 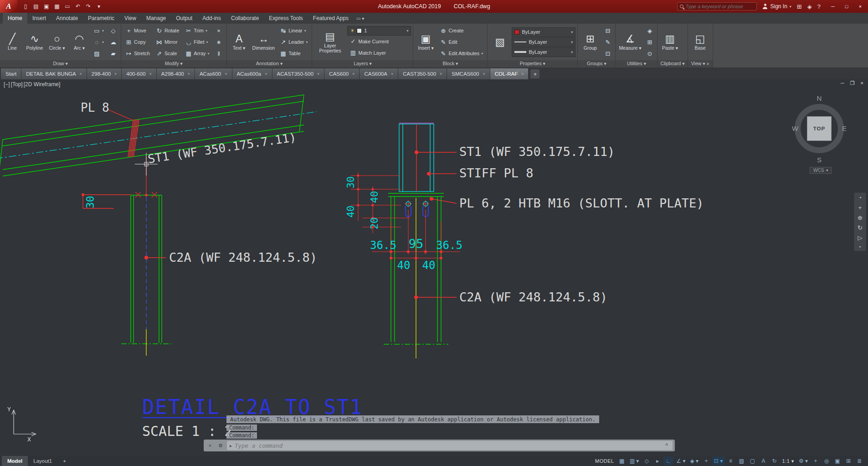 I want to click on linear-dimension-button: ↹Linear▾, so click(x=293, y=31).